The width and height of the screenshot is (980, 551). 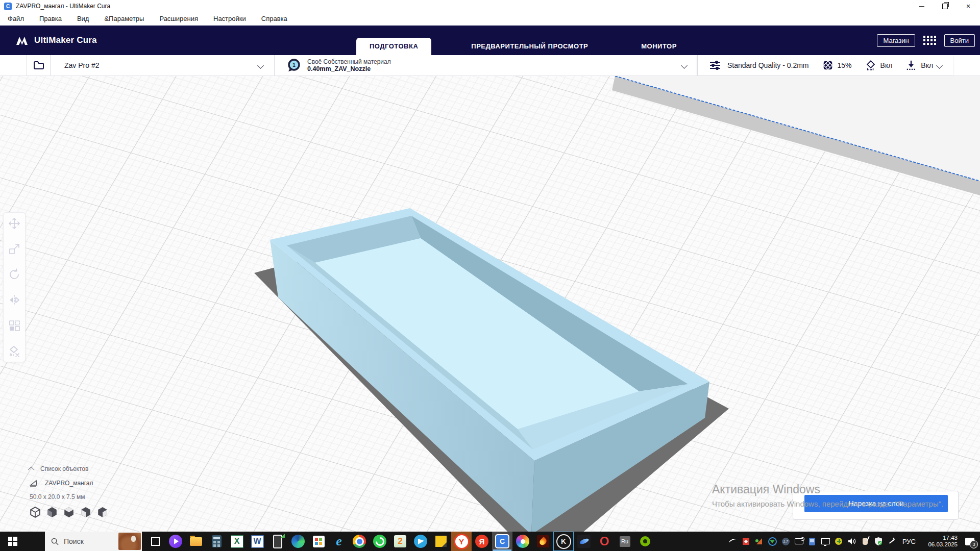 What do you see at coordinates (786, 541) in the screenshot?
I see `circle-tray-icon: 1.7` at bounding box center [786, 541].